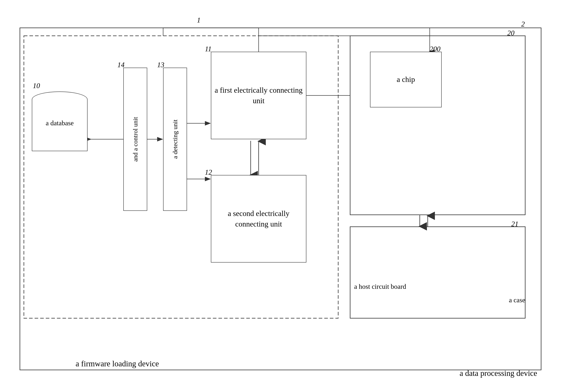 Image resolution: width=561 pixels, height=392 pixels. What do you see at coordinates (208, 49) in the screenshot?
I see `label-11: 11` at bounding box center [208, 49].